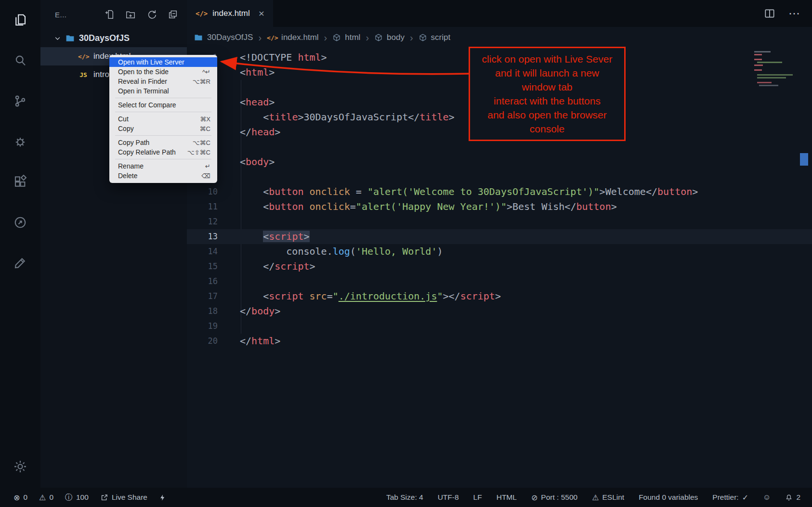  What do you see at coordinates (198, 38) in the screenshot?
I see `folder-icon` at bounding box center [198, 38].